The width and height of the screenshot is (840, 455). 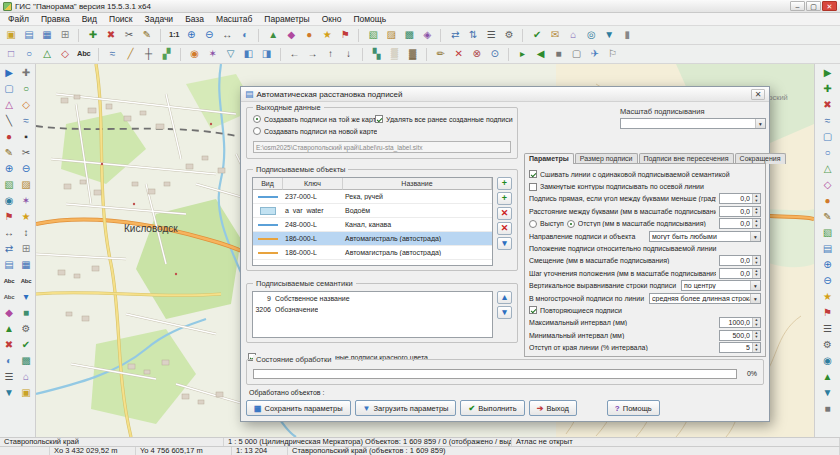 I want to click on toolbar1-pan-icon: ↔, so click(x=227, y=35).